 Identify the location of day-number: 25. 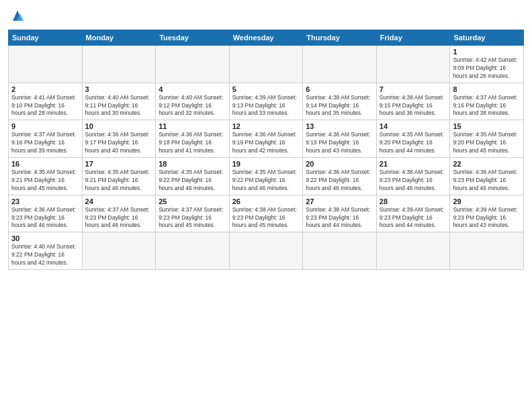
(192, 201).